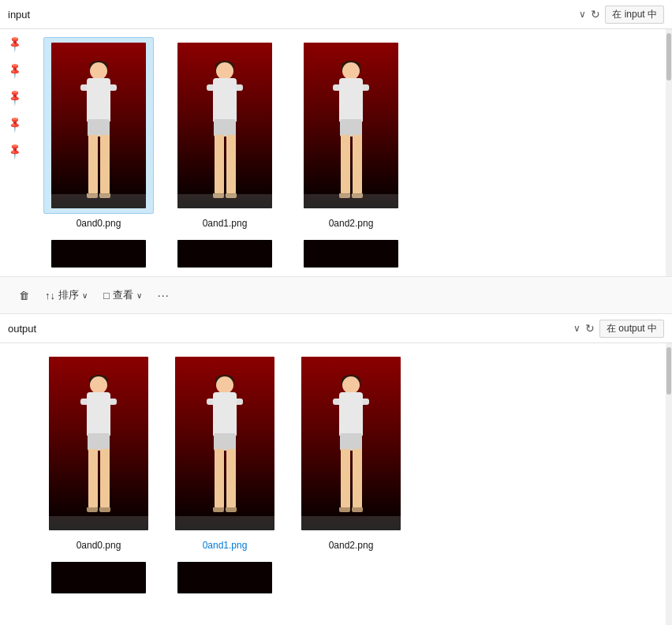  What do you see at coordinates (24, 295) in the screenshot?
I see `delete-button: 🗑` at bounding box center [24, 295].